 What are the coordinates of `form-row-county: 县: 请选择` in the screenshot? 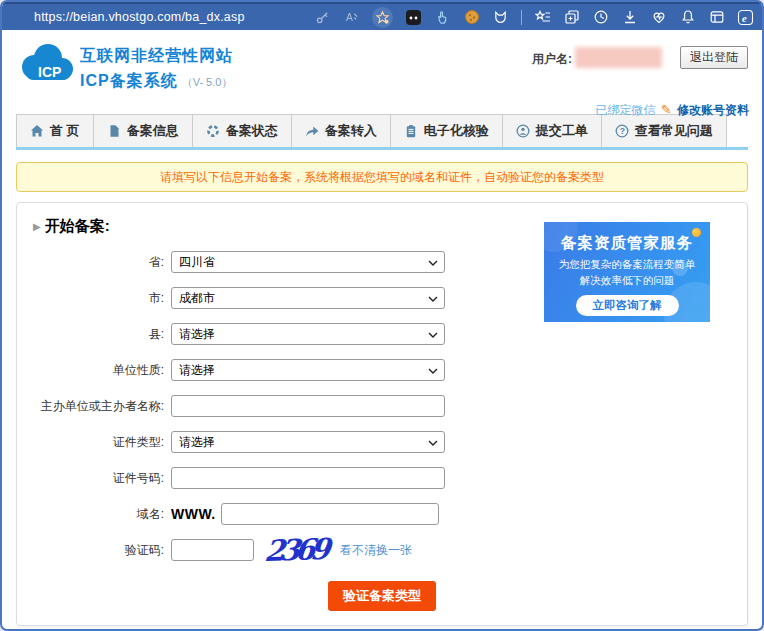 It's located at (382, 334).